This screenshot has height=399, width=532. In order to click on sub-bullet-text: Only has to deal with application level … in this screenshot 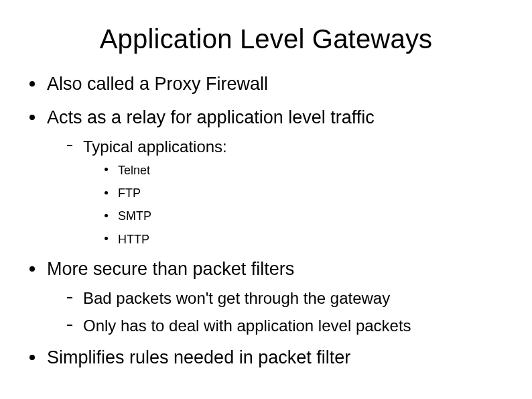, I will do `click(247, 326)`.